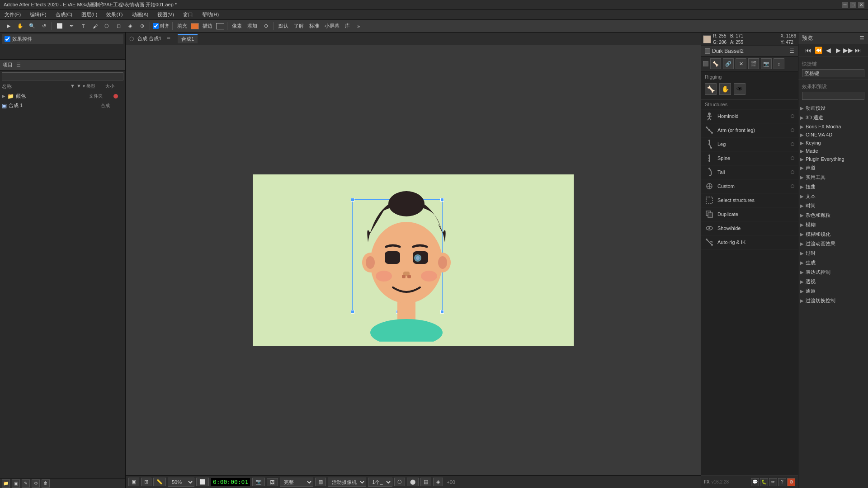  Describe the element at coordinates (142, 26) in the screenshot. I see `tool-pin: ⊕` at that location.